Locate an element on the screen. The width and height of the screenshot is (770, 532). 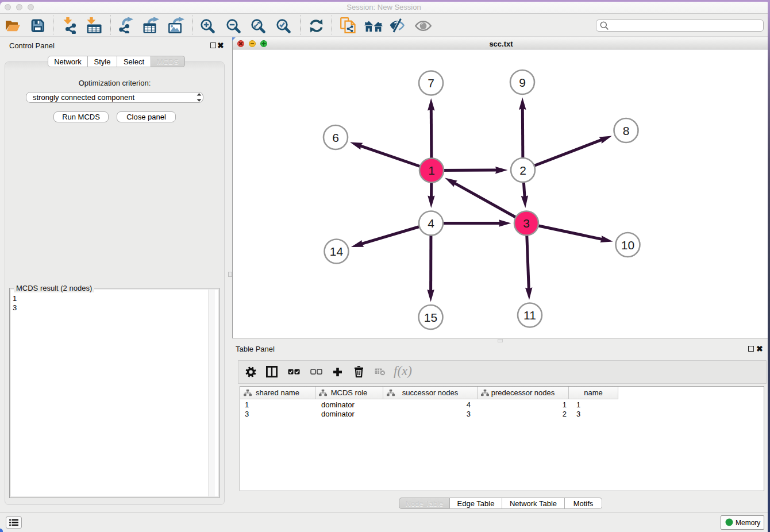
svg-text: 8 is located at coordinates (626, 131).